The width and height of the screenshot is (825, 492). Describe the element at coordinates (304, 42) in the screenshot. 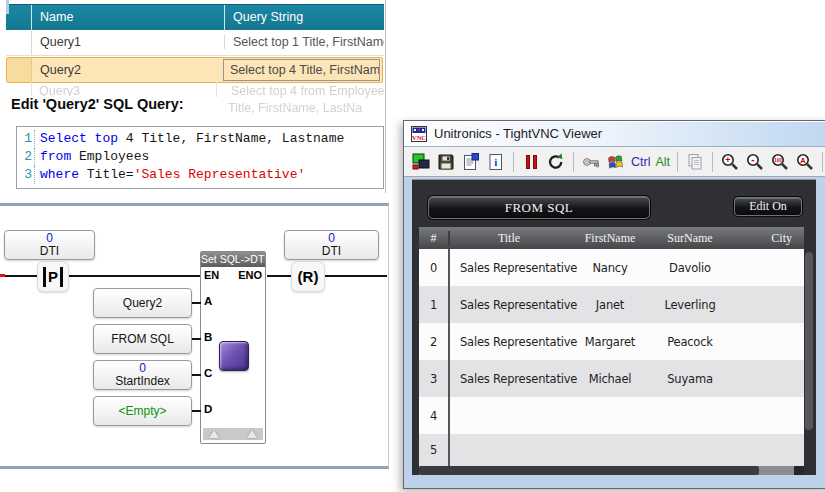

I see `query-string-cell: Select top 1 Title, FirstName, La` at that location.